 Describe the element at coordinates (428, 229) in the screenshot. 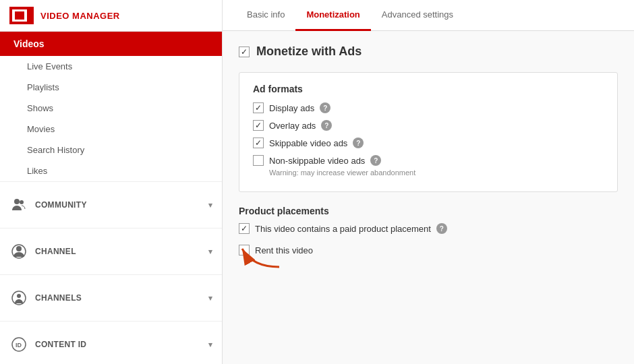

I see `product-placement-wrapper: This video contains a paid product place…` at that location.